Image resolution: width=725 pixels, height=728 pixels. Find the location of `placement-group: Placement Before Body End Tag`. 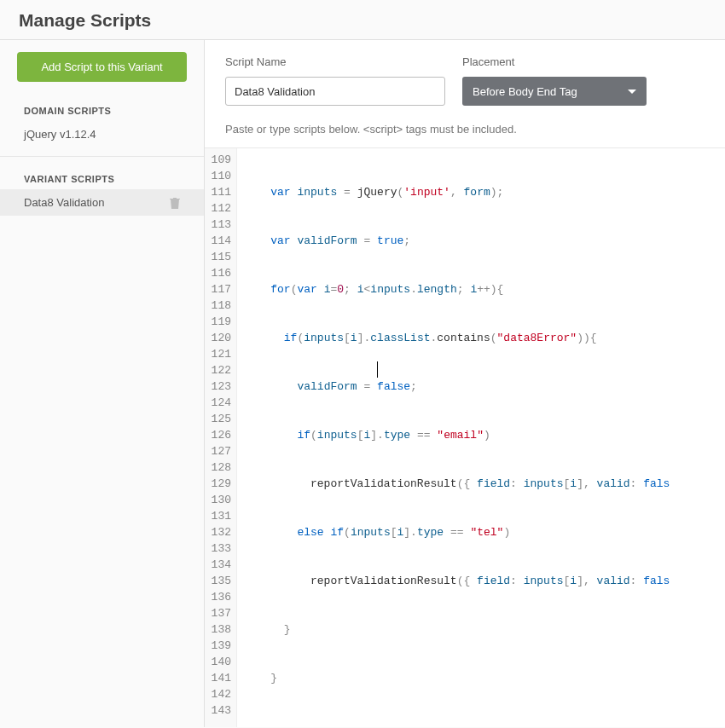

placement-group: Placement Before Body End Tag is located at coordinates (554, 80).